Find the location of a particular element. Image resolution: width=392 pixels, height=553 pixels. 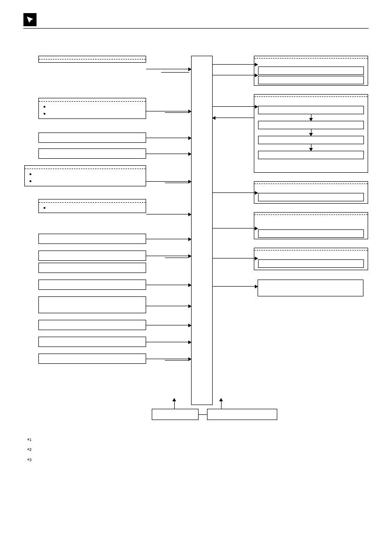

sensor-oxygen is located at coordinates (92, 256).